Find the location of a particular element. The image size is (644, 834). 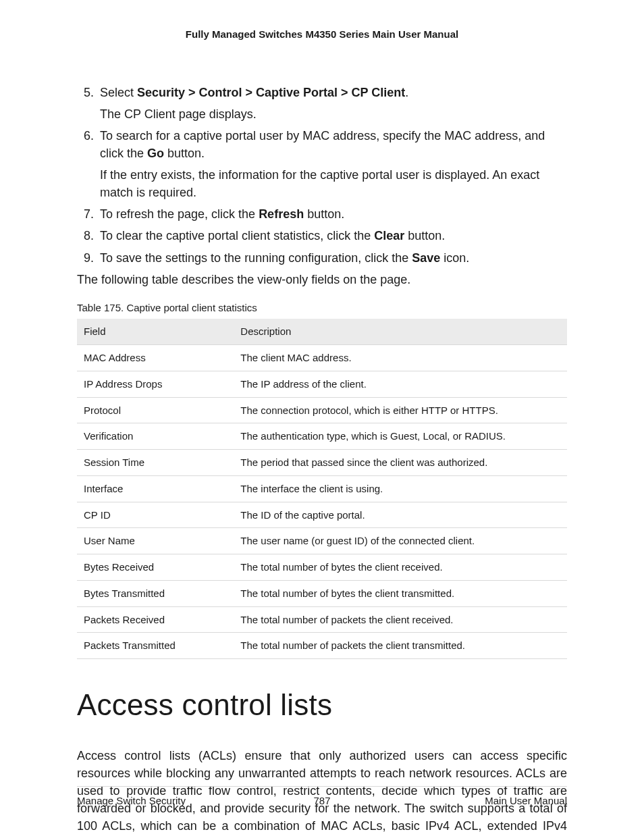

cell-field: Interface is located at coordinates (155, 489).